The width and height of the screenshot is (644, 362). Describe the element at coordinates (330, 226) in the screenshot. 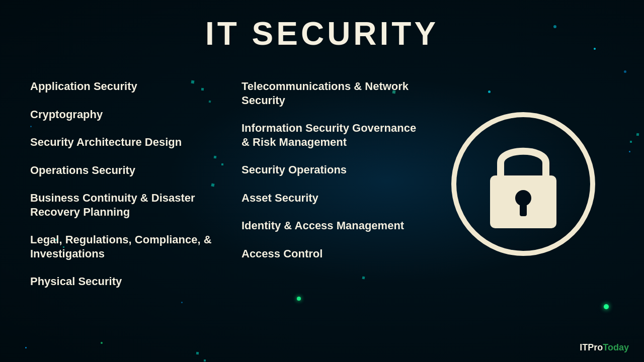

I see `right-list-item-4: Identity & Access Management` at that location.